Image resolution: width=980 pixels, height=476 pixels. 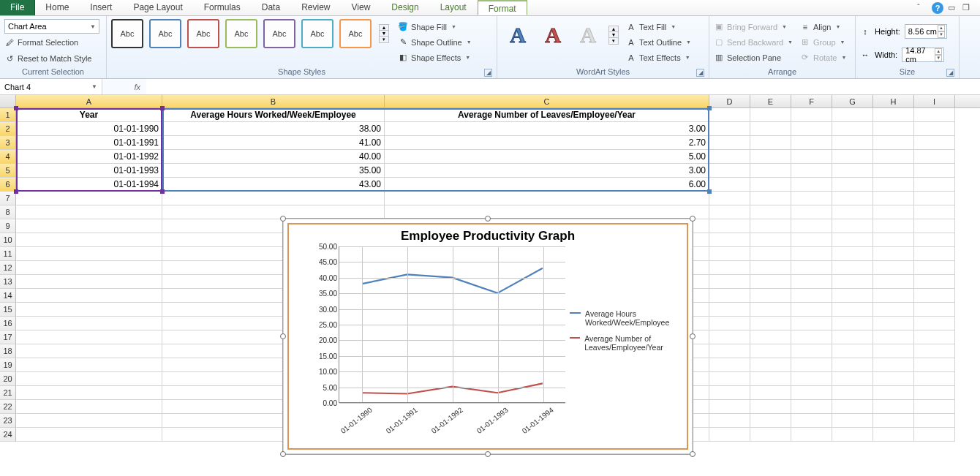 I want to click on fx-icon: fx, so click(x=124, y=87).